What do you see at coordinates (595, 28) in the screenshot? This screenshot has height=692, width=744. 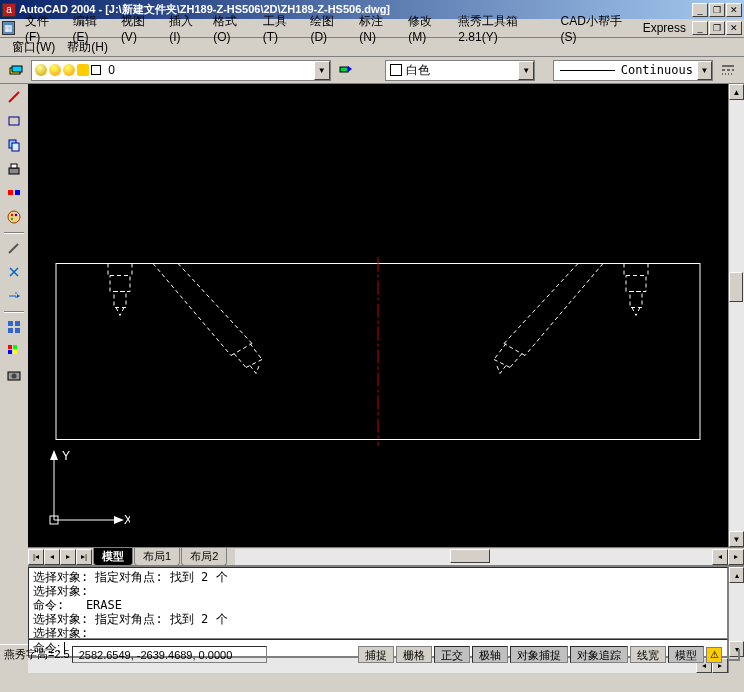 I see `menu-cadhelper: CAD小帮手(S)` at bounding box center [595, 28].